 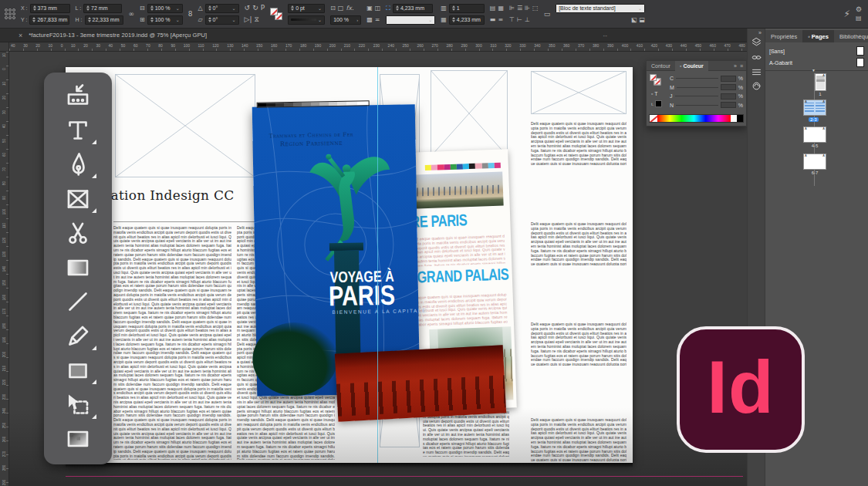 I want to click on tab-contour: Contour, so click(x=660, y=66).